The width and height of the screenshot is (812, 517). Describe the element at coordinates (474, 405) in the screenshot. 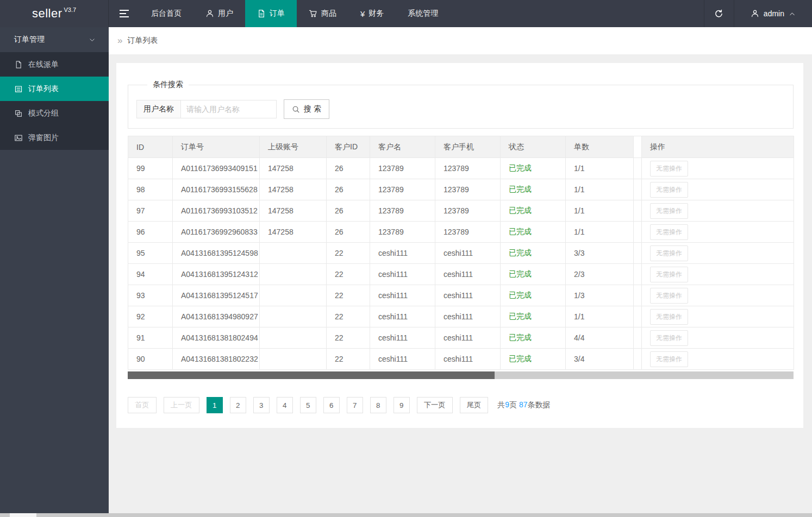

I see `page-last-button: 尾页` at that location.